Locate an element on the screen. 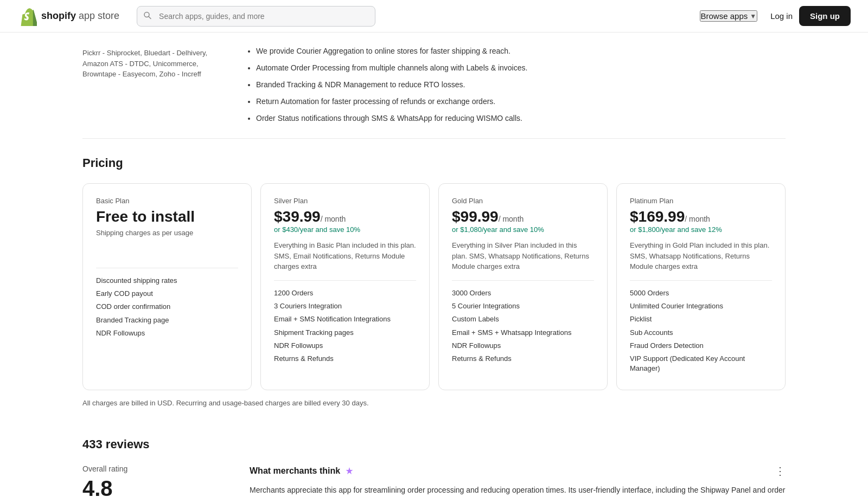  overall-label: Overall rating is located at coordinates (153, 469).